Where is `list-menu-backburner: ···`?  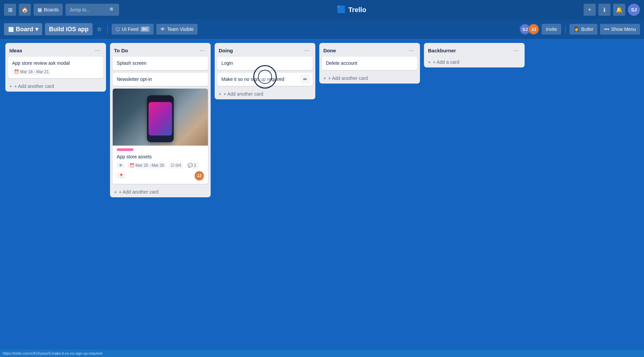 list-menu-backburner: ··· is located at coordinates (516, 50).